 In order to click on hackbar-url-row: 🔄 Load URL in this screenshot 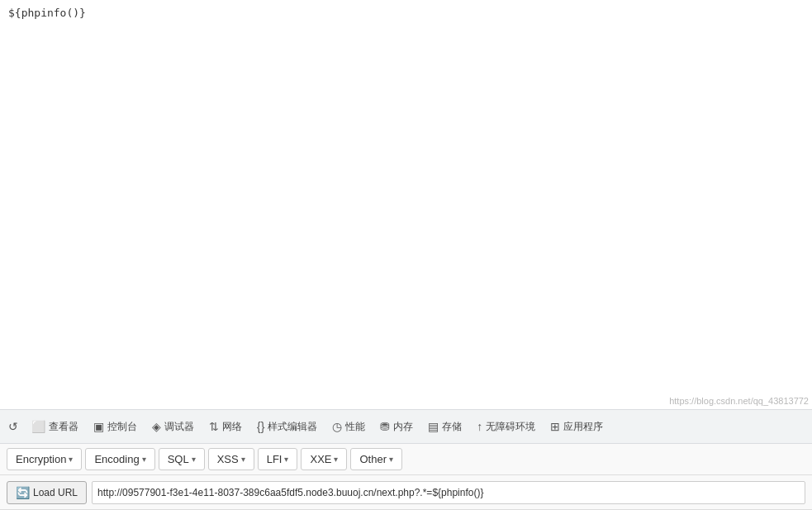, I will do `click(406, 493)`.